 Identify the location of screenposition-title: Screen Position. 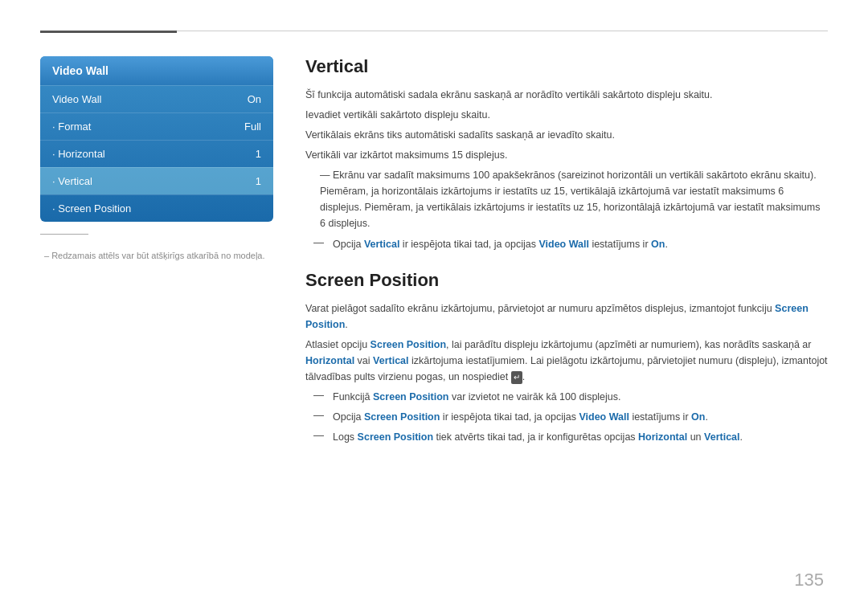
(567, 280).